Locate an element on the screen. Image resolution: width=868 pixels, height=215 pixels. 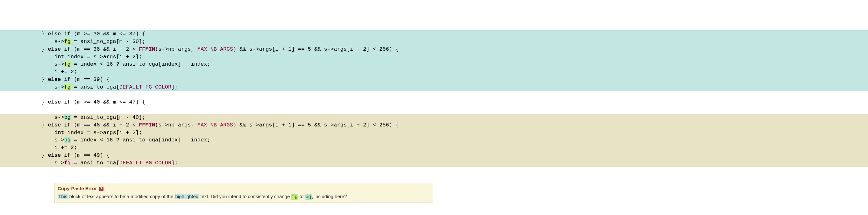
note-token-bg: bg is located at coordinates (308, 197).